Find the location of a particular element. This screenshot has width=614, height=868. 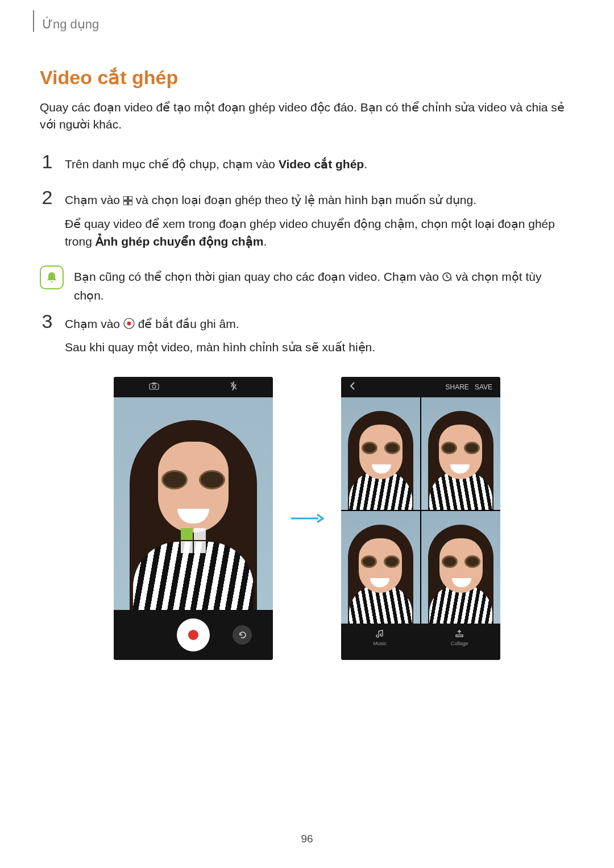

switch-camera-icon is located at coordinates (154, 387).